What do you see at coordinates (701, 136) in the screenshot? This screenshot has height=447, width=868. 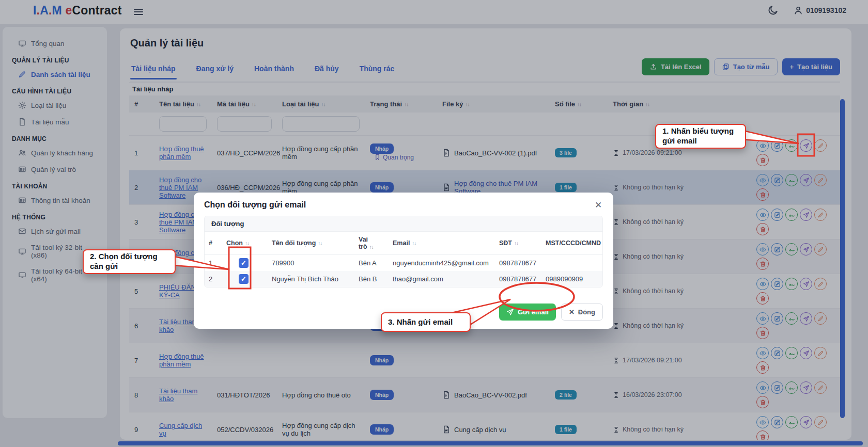 I see `annotation-step-1: 1. Nhấn biểu tượng gửi email` at bounding box center [701, 136].